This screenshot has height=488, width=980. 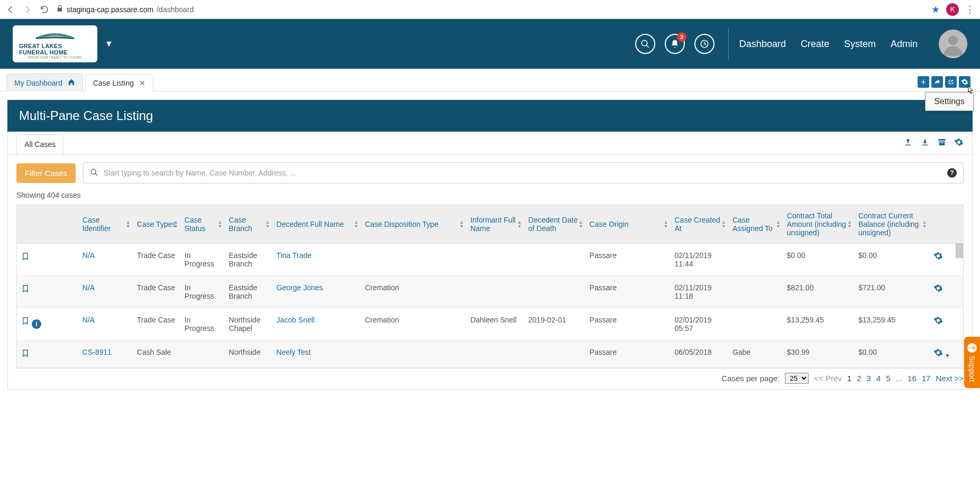 What do you see at coordinates (860, 44) in the screenshot?
I see `nav-system: System` at bounding box center [860, 44].